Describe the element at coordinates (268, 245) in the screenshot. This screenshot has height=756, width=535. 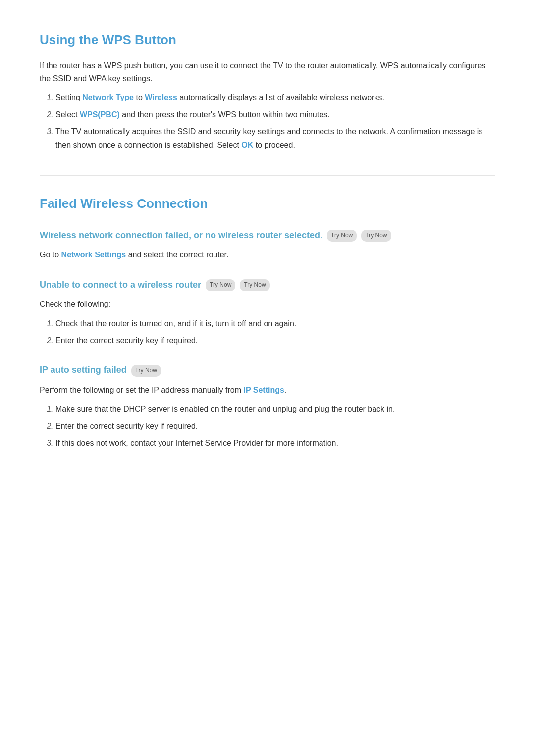
I see `no-router-subsection: Wireless network connection failed, or n…` at that location.